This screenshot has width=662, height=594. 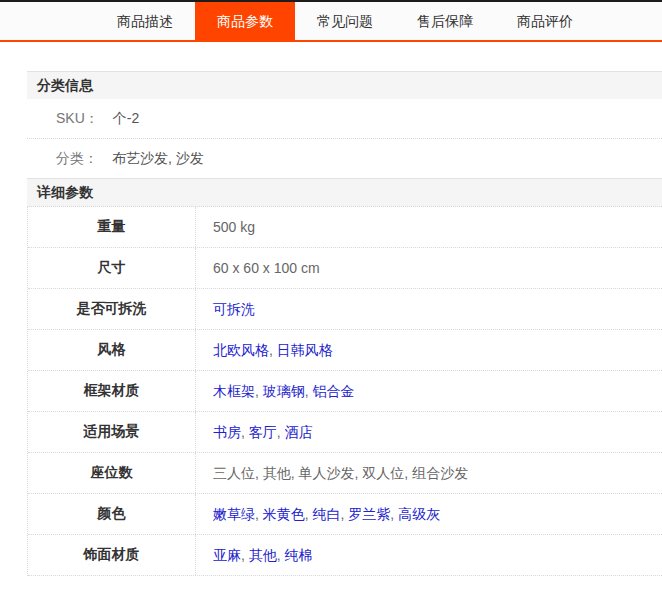 I want to click on param-row-frame-material: 框架材质木框架, 玻璃钢, 铝合金, so click(x=345, y=392).